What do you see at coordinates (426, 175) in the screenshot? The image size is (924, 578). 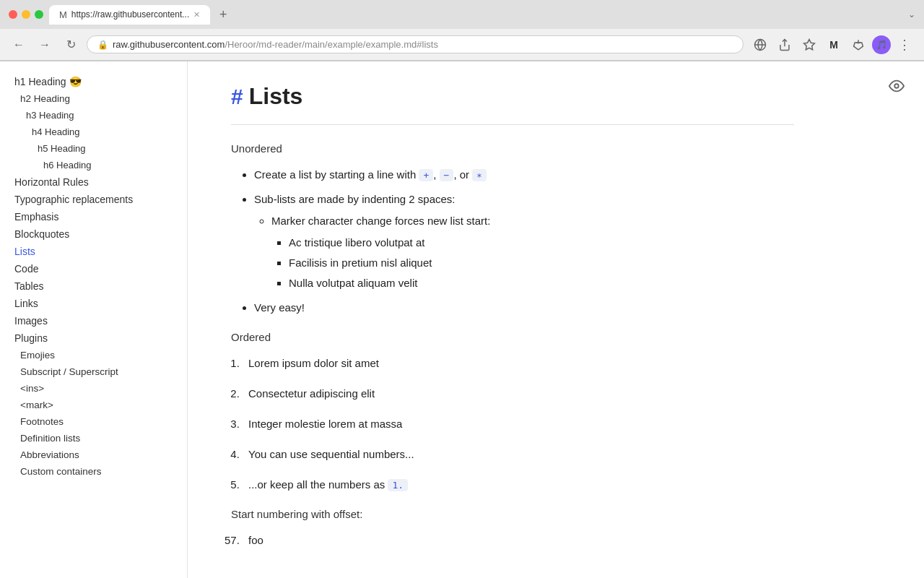 I see `code-plus: +` at bounding box center [426, 175].